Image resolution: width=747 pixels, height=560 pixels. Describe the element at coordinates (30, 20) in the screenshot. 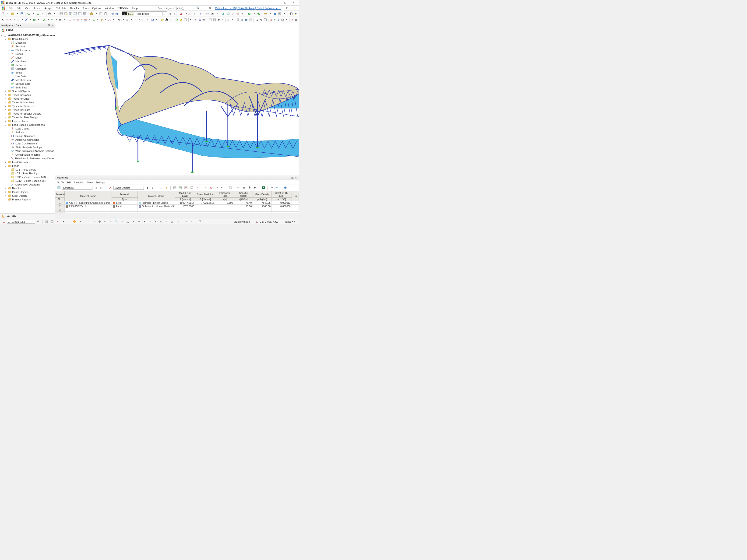

I see `member-dropdown` at that location.